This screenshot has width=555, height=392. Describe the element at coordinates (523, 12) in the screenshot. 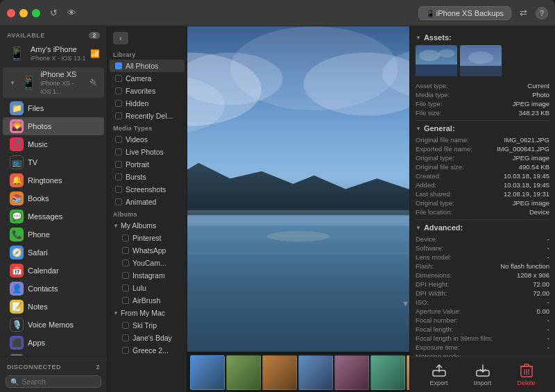

I see `transfer-button: ⇄` at that location.